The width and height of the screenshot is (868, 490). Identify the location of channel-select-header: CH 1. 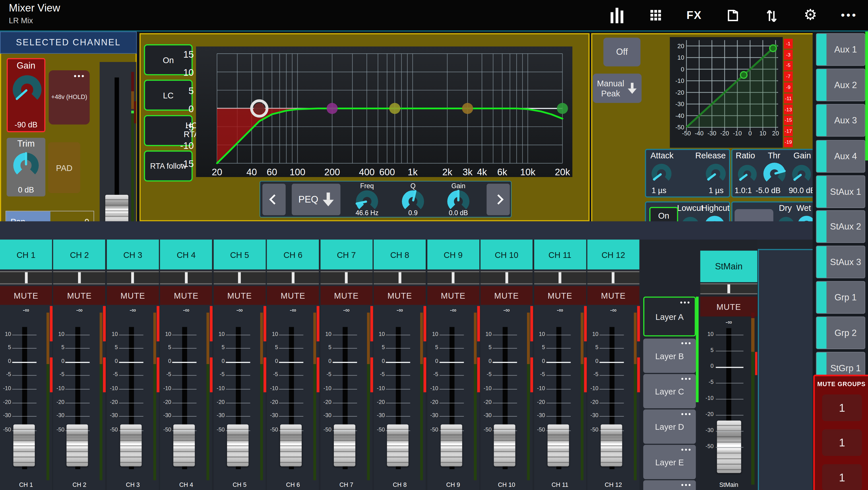
(26, 255).